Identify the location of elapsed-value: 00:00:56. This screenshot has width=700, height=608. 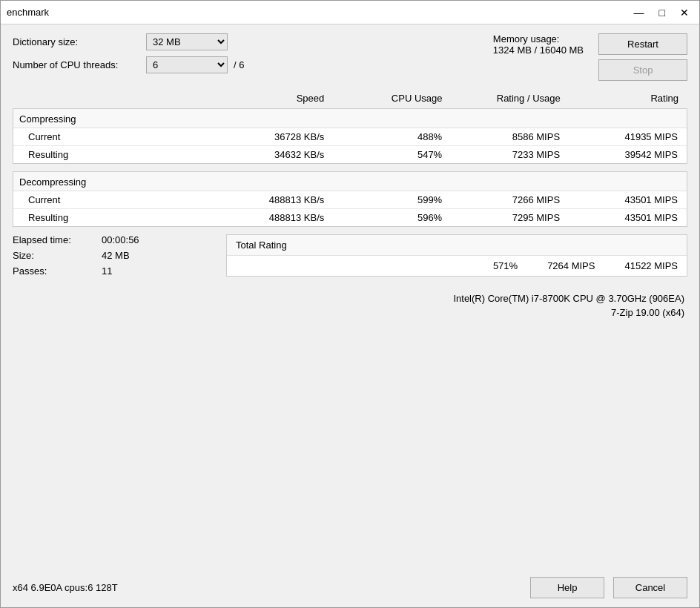
(120, 240).